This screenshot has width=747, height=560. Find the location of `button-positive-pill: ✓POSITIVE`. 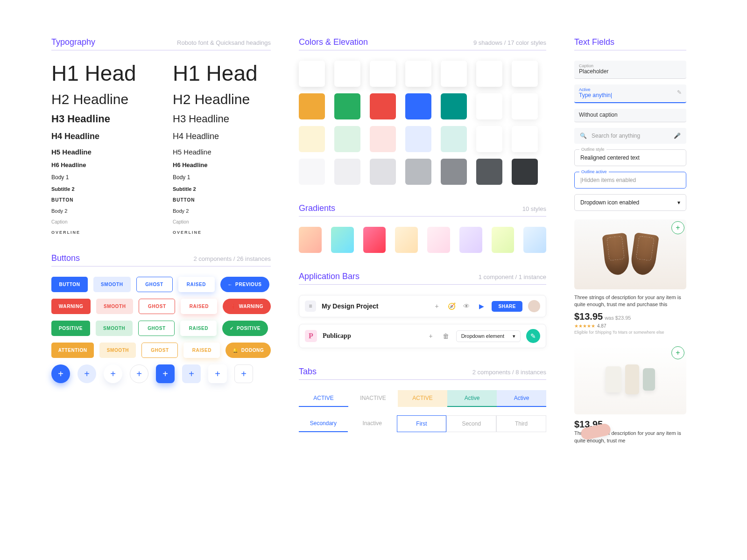

button-positive-pill: ✓POSITIVE is located at coordinates (245, 329).